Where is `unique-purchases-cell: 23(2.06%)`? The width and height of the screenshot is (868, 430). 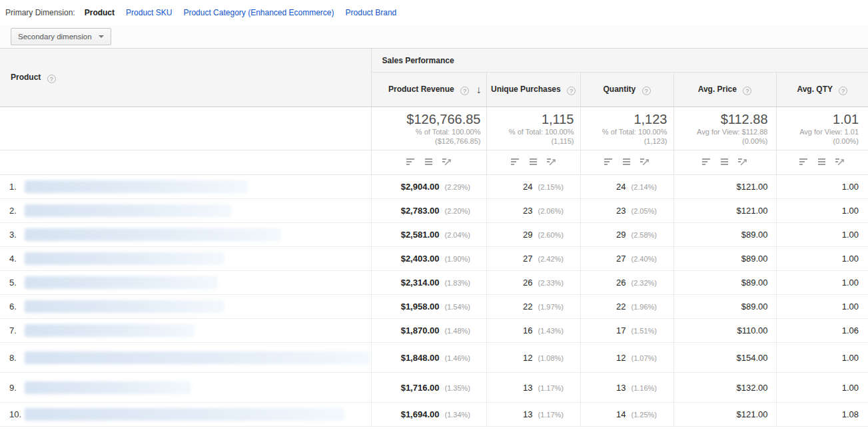
unique-purchases-cell: 23(2.06%) is located at coordinates (533, 211).